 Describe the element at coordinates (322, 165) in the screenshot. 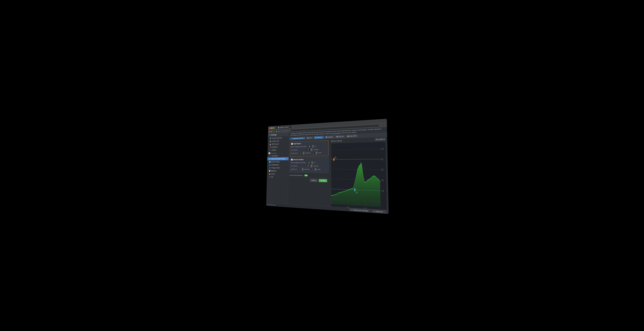

I see `monitor-wrapper: Digital Product × + ◀ ▶ ↺ 🔒 https://www.…` at that location.